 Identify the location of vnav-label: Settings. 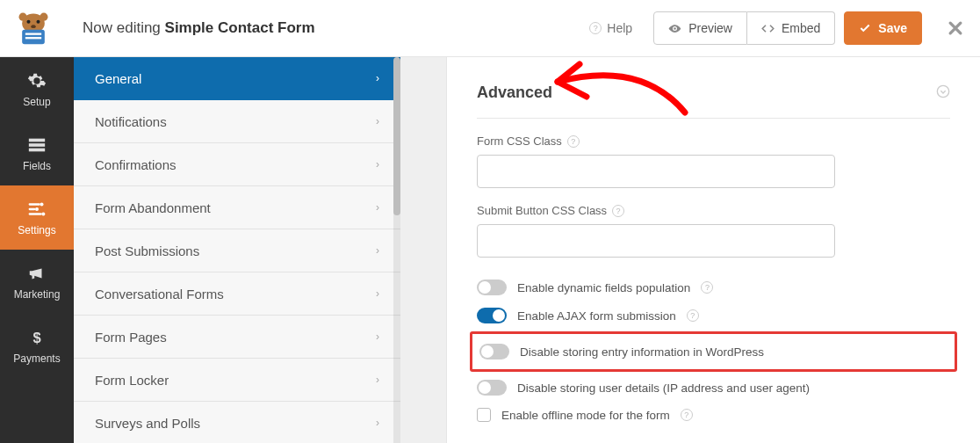
(37, 230).